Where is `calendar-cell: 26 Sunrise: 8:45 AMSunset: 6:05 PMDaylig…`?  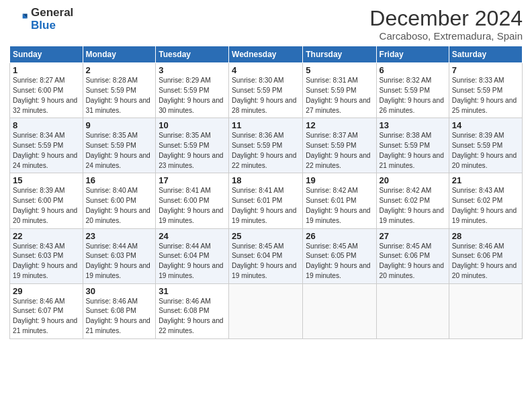 calendar-cell: 26 Sunrise: 8:45 AMSunset: 6:05 PMDaylig… is located at coordinates (340, 256).